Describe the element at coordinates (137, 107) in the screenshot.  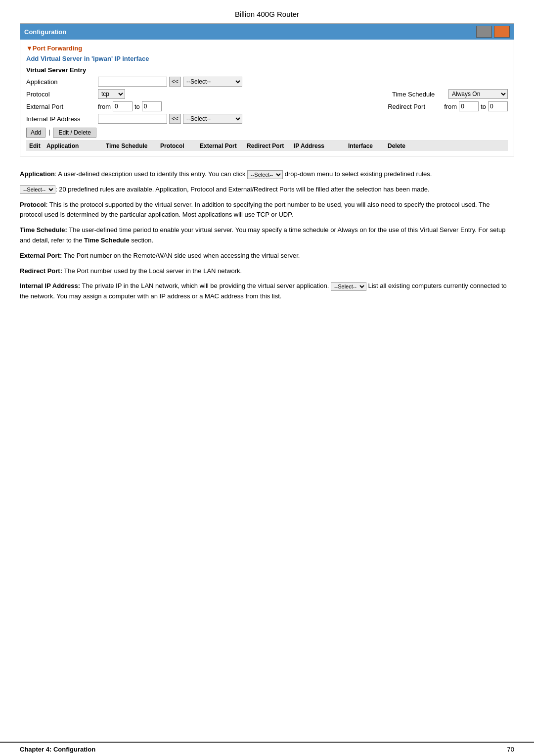
I see `external-to-label: to` at that location.